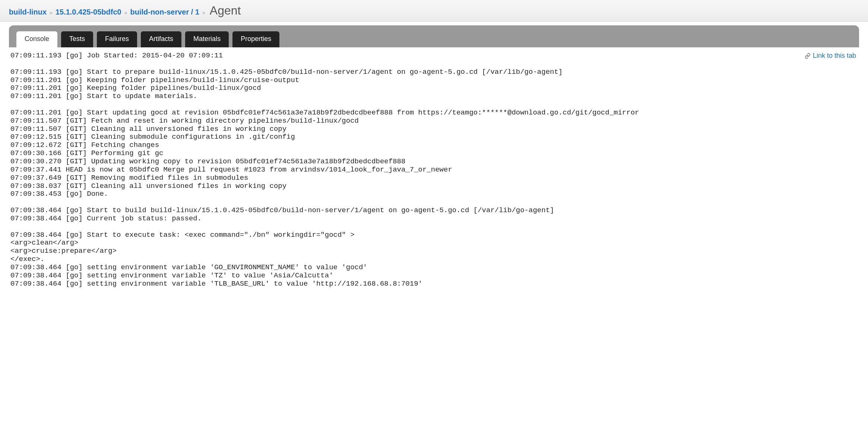  What do you see at coordinates (125, 10) in the screenshot?
I see `breadcrumb: build-linux » 15.1.0.425-05bdfc0 » build…` at bounding box center [125, 10].